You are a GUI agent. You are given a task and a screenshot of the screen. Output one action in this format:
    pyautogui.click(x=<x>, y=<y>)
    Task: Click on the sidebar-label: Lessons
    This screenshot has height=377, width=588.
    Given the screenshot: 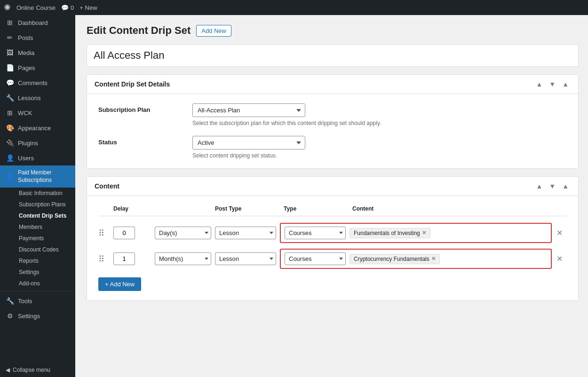 What is the action you would take?
    pyautogui.click(x=29, y=98)
    